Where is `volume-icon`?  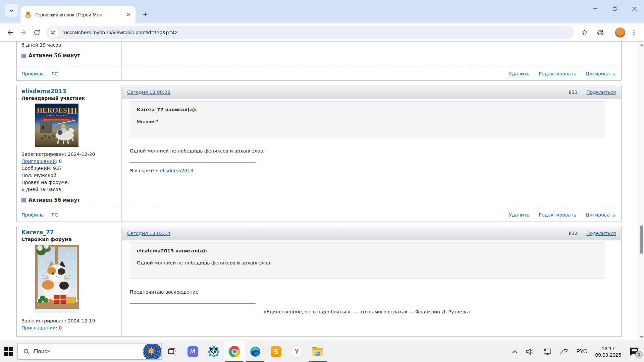 volume-icon is located at coordinates (530, 352).